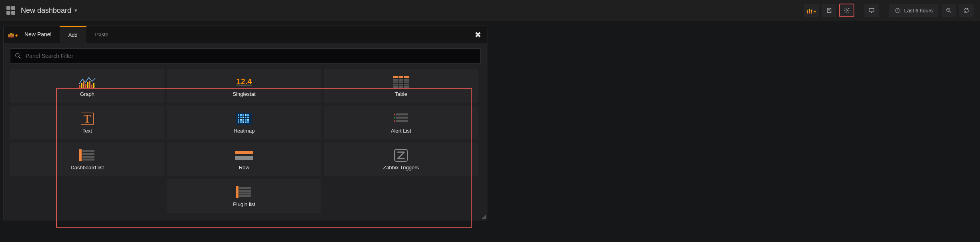 Image resolution: width=980 pixels, height=242 pixels. I want to click on dashboard-list-icon, so click(87, 155).